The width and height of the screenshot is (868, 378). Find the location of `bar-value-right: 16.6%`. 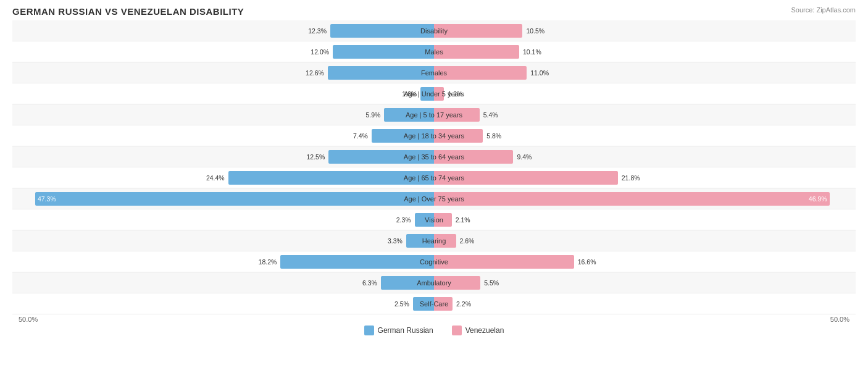

bar-value-right: 16.6% is located at coordinates (587, 262).